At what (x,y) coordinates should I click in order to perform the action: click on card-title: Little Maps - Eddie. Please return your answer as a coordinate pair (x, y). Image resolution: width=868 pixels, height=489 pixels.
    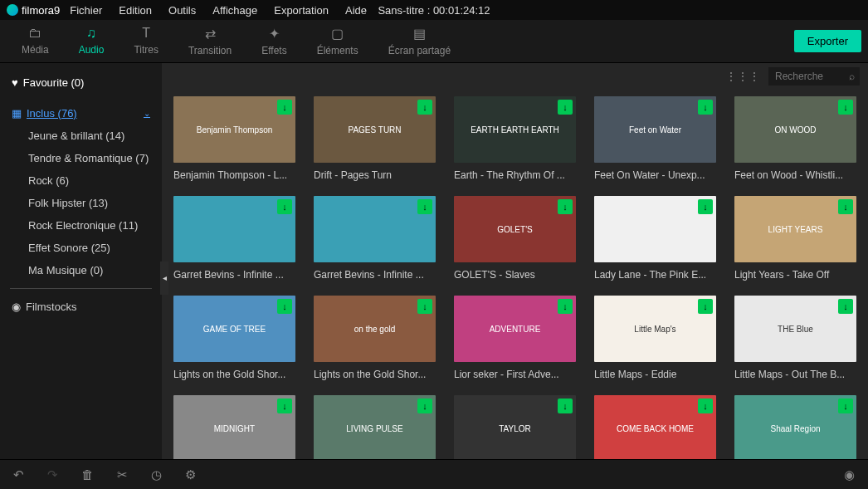
    Looking at the image, I should click on (656, 374).